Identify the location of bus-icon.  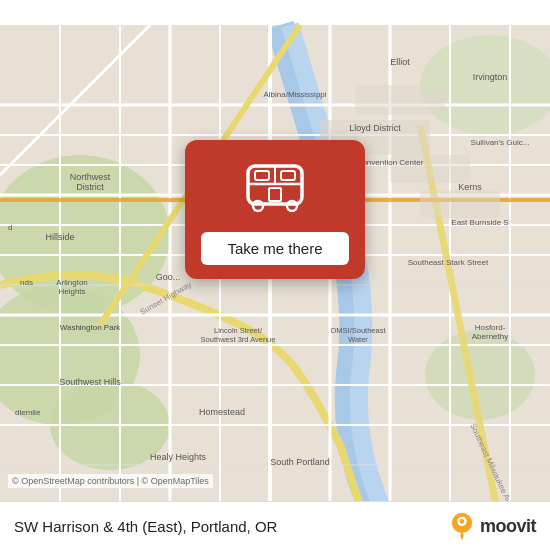
(275, 188).